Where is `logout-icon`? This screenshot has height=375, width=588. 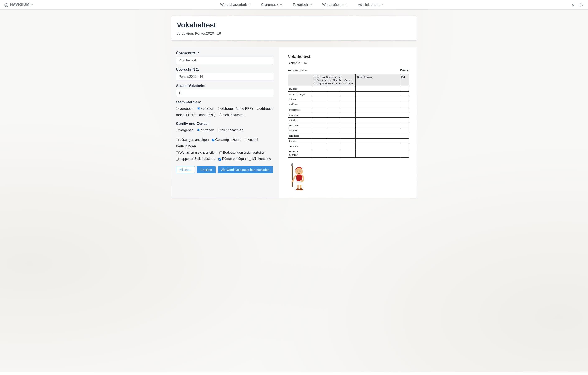 logout-icon is located at coordinates (582, 5).